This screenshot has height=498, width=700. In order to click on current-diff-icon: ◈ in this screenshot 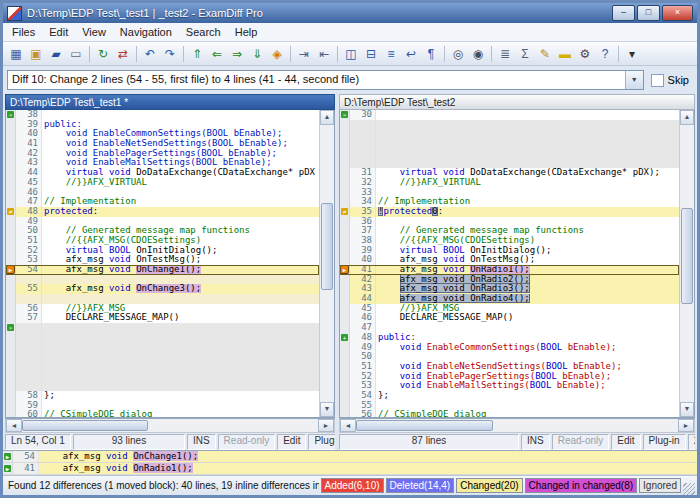, I will do `click(278, 54)`.